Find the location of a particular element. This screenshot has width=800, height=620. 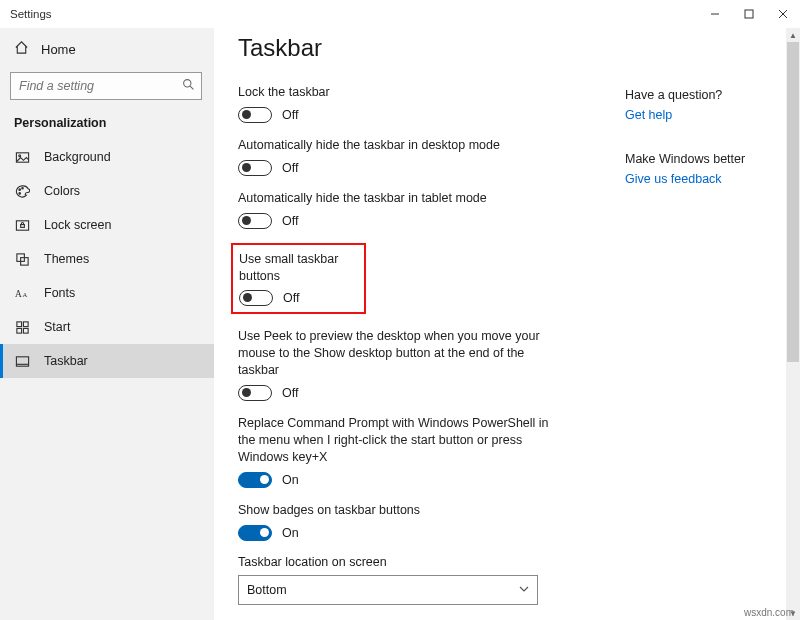

scrollbar: ▲ ▼ is located at coordinates (793, 324).